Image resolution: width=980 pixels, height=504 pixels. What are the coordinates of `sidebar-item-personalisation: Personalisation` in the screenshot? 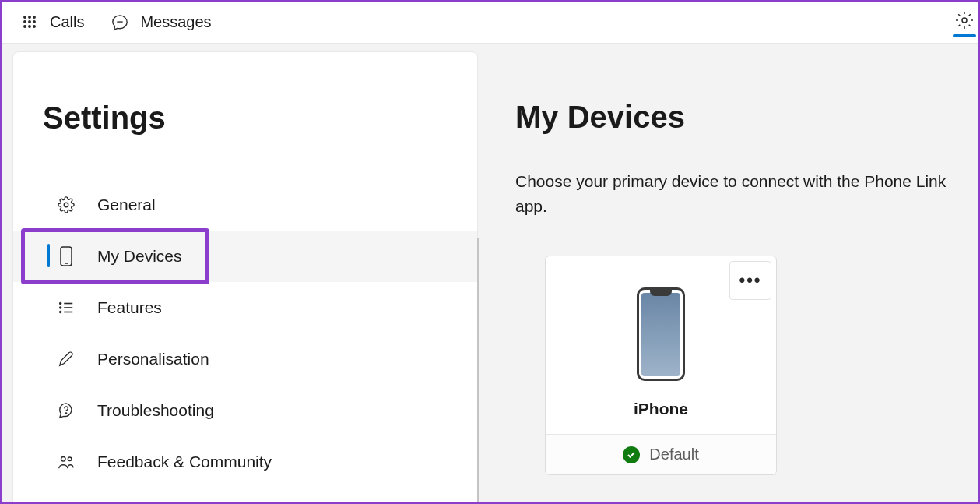 It's located at (245, 359).